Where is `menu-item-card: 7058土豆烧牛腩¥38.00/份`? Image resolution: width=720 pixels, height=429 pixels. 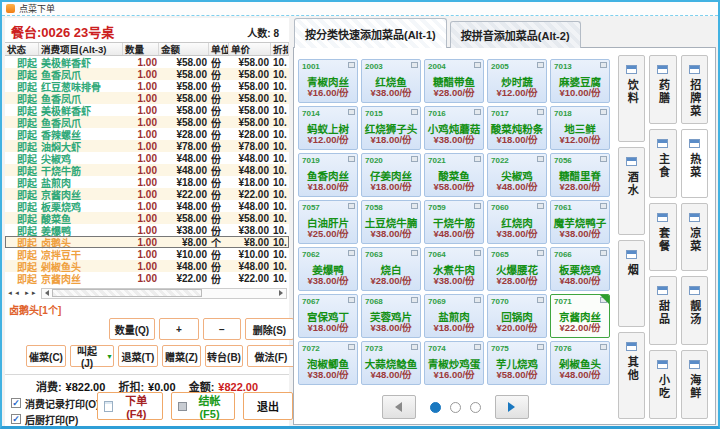
menu-item-card: 7058土豆烧牛腩¥38.00/份 is located at coordinates (391, 222).